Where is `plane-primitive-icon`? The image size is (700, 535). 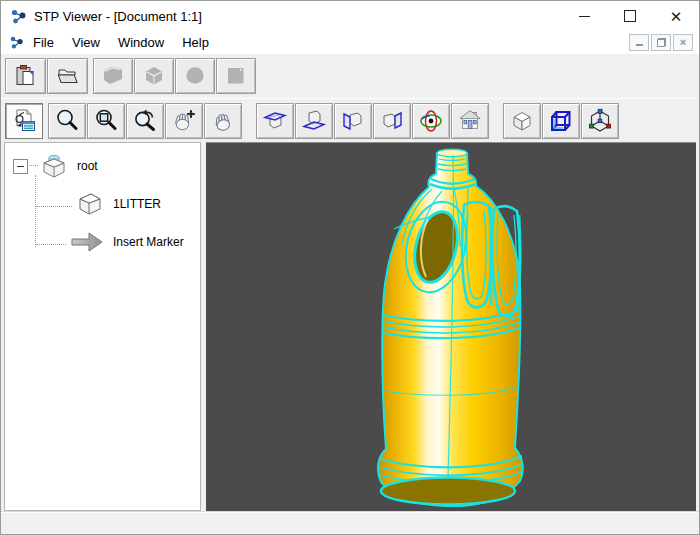 plane-primitive-icon is located at coordinates (236, 76).